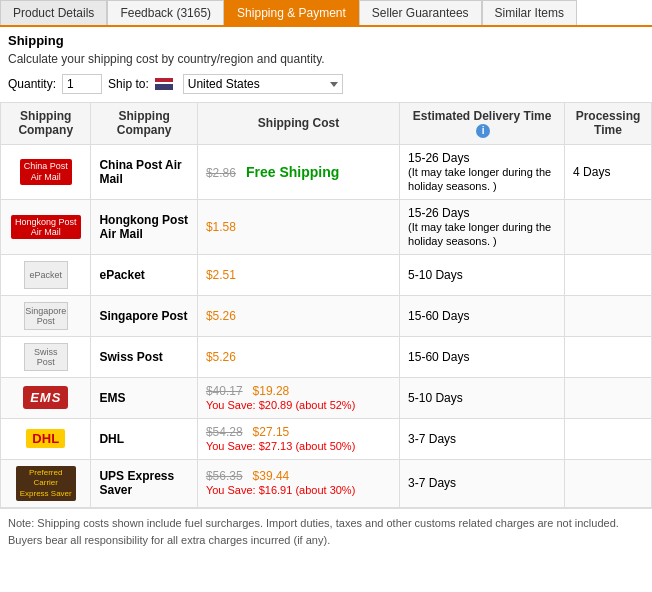 The height and width of the screenshot is (592, 652). Describe the element at coordinates (144, 316) in the screenshot. I see `company-name-cell: Singapore Post` at that location.